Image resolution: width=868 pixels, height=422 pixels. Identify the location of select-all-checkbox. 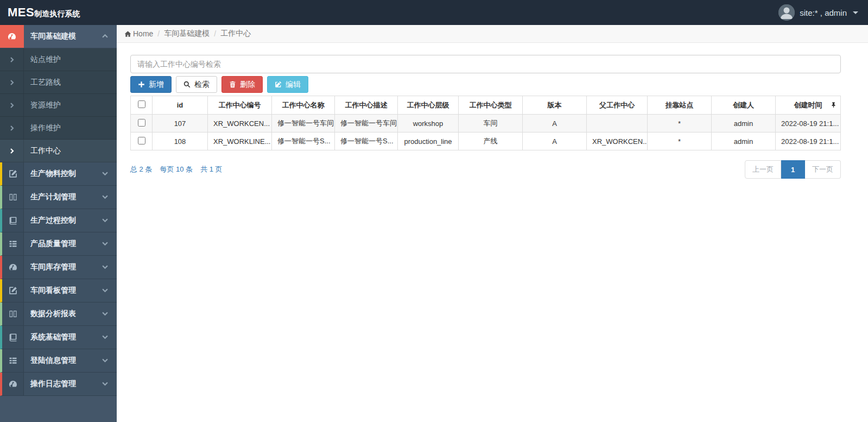
(142, 104).